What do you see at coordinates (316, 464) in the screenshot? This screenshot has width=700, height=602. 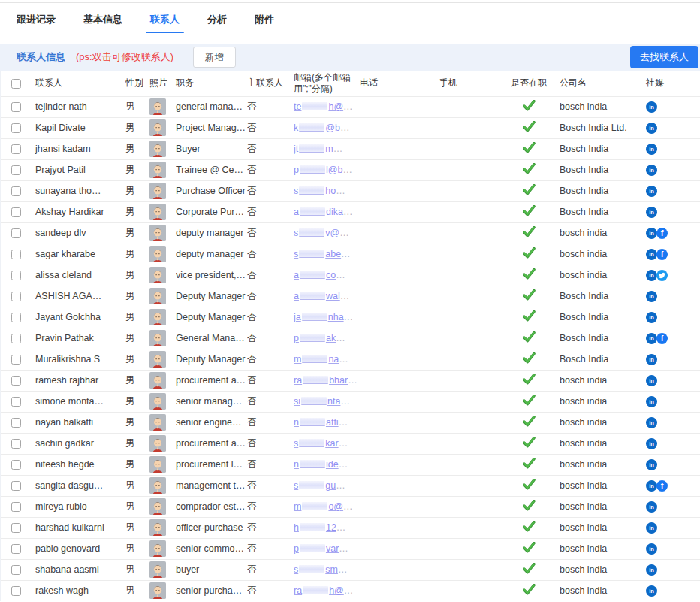 I see `contact-email-link: nide` at bounding box center [316, 464].